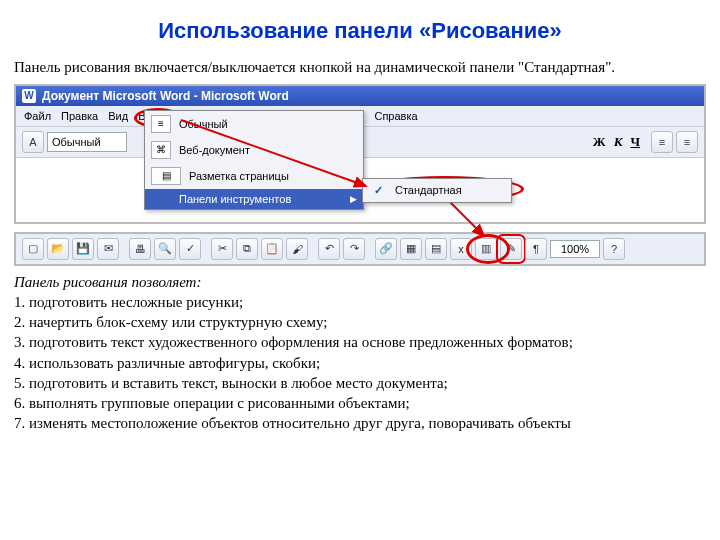  I want to click on redo-icon: ↷, so click(354, 249).